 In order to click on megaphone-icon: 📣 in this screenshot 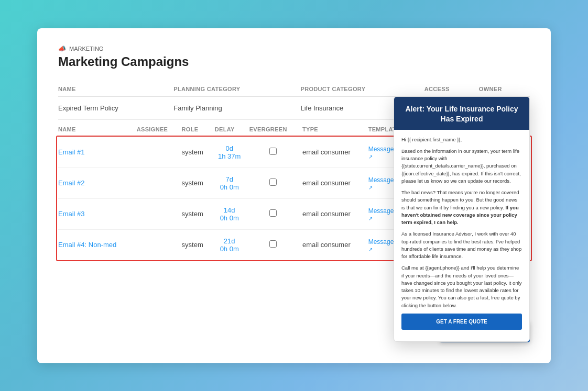, I will do `click(62, 49)`.